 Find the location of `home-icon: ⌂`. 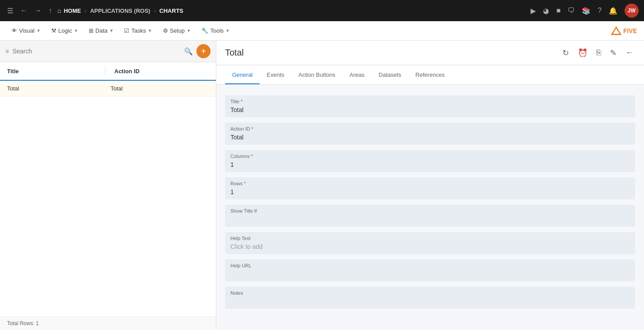

home-icon: ⌂ is located at coordinates (59, 11).